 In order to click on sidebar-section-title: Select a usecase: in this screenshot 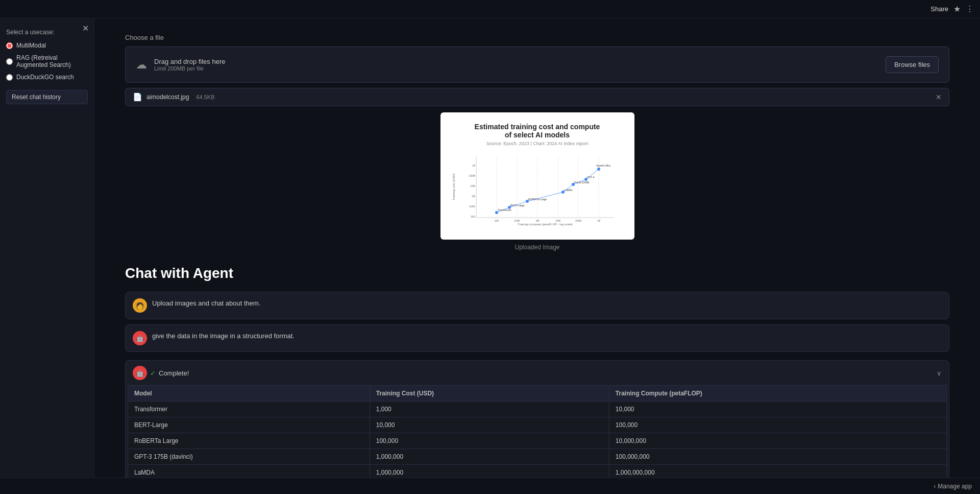, I will do `click(47, 32)`.